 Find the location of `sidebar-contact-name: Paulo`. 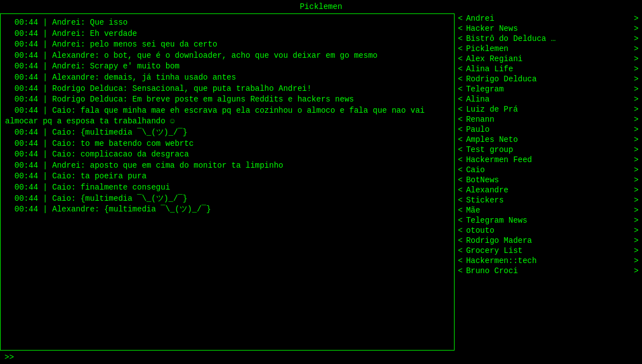

sidebar-contact-name: Paulo is located at coordinates (548, 130).